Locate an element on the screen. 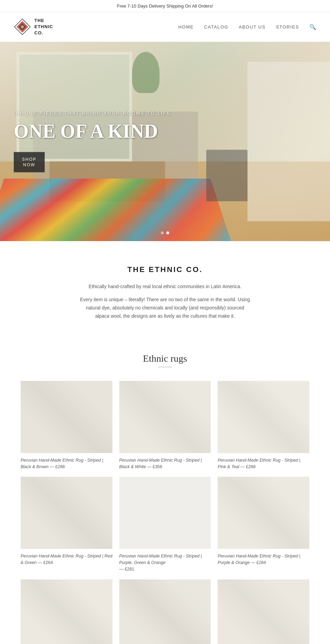  announcement-bar: Free 7-10 Days Delivery Shipping On All … is located at coordinates (165, 6).